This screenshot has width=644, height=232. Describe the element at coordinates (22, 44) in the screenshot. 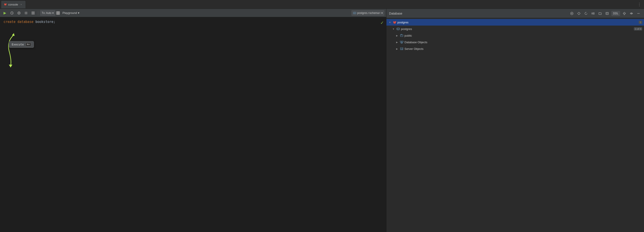

I see `execute-tooltip: Execute ⌘↩` at that location.